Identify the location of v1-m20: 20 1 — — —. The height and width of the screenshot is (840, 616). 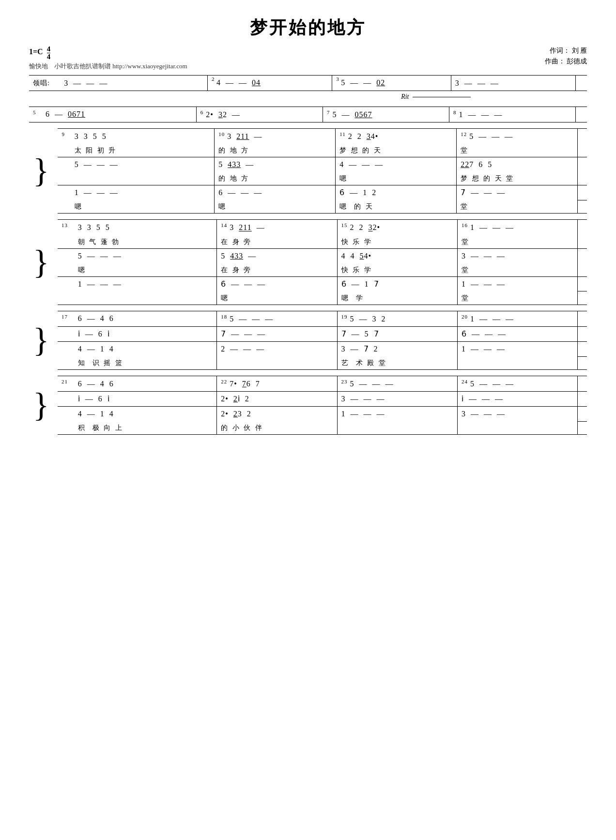
(517, 319).